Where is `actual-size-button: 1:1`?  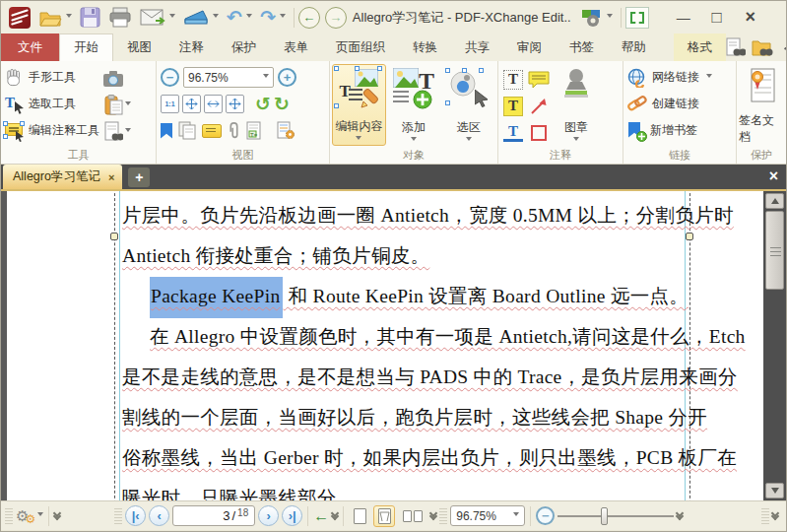
actual-size-button: 1:1 is located at coordinates (169, 104).